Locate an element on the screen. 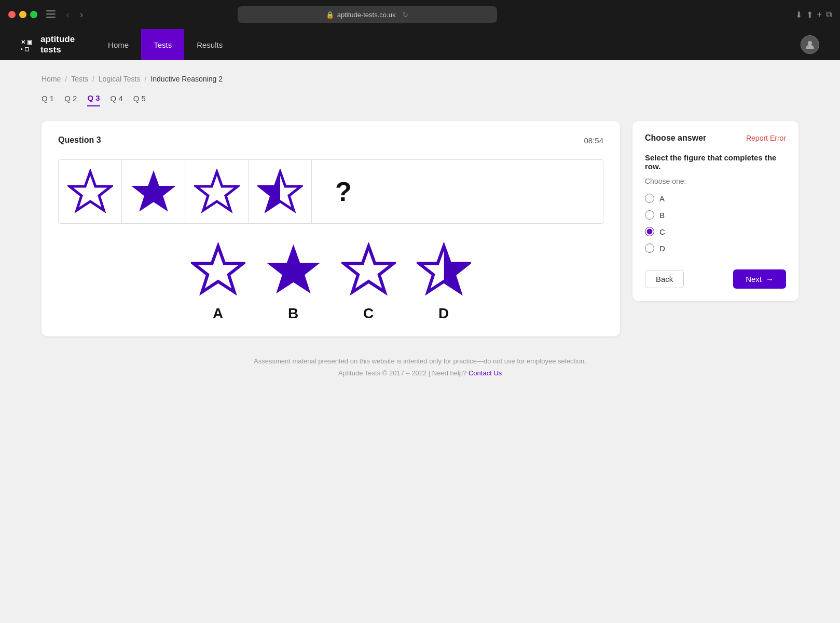 This screenshot has width=840, height=623. panel-title: Choose answer is located at coordinates (676, 138).